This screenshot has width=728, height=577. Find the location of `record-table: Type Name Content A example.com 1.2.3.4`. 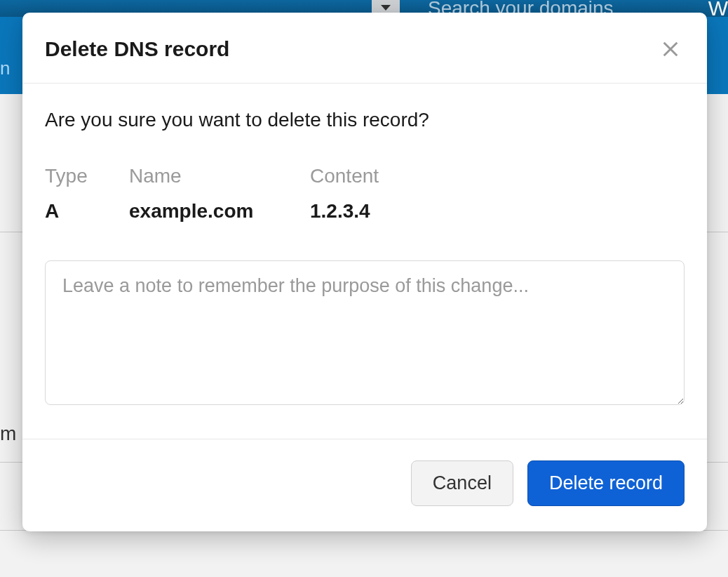

record-table: Type Name Content A example.com 1.2.3.4 is located at coordinates (365, 194).